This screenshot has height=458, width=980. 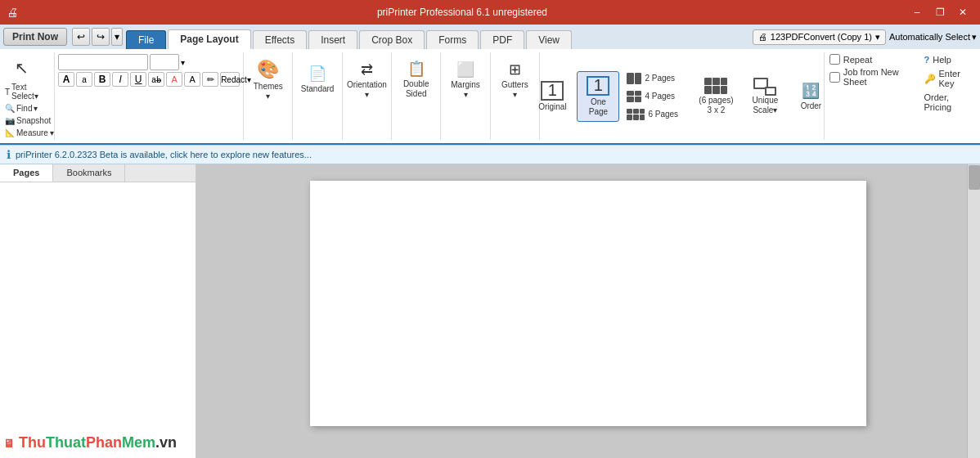 I want to click on titlebar-left: 🖨, so click(x=12, y=12).